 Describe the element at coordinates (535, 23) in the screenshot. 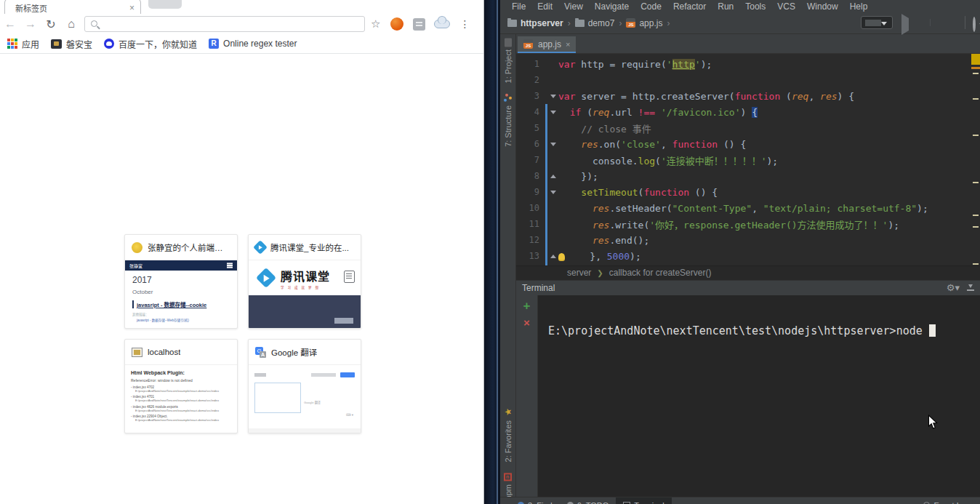

I see `breadcrumb-project: httpserver` at that location.